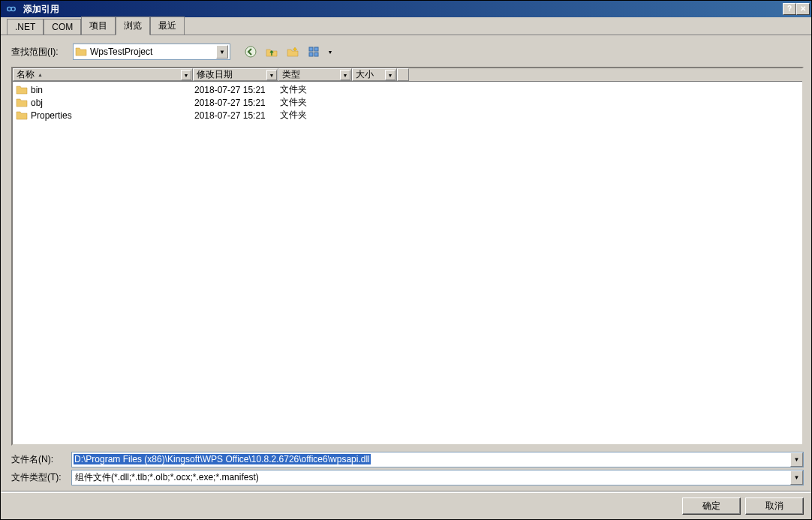  What do you see at coordinates (40, 53) in the screenshot?
I see `lookin-label: 查找范围(I):` at bounding box center [40, 53].